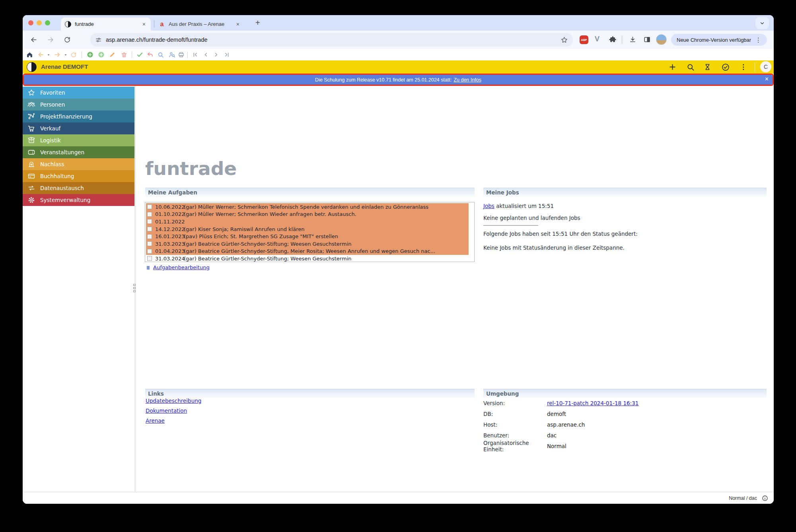 The width and height of the screenshot is (796, 532). I want to click on umgebung-row: DB: demoft, so click(561, 414).